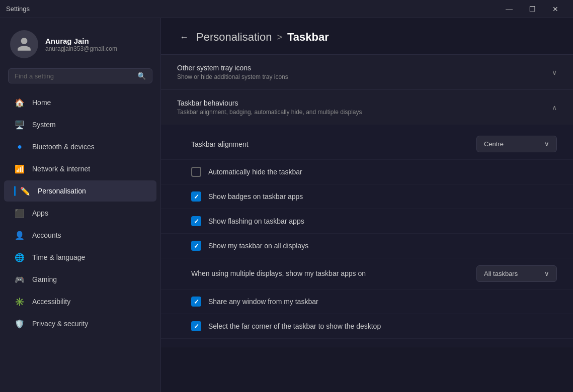 The width and height of the screenshot is (573, 392). Describe the element at coordinates (196, 302) in the screenshot. I see `share-window-checkbox` at that location.